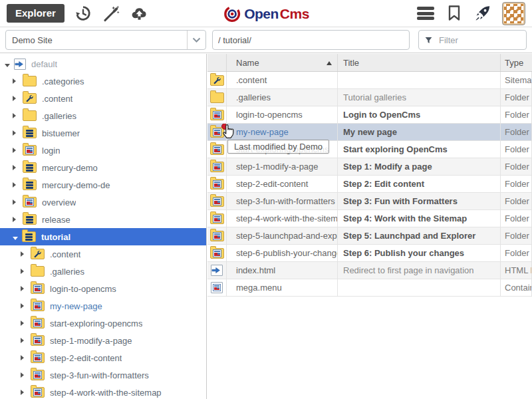  What do you see at coordinates (36, 13) in the screenshot?
I see `explorer-button: Explorer` at bounding box center [36, 13].